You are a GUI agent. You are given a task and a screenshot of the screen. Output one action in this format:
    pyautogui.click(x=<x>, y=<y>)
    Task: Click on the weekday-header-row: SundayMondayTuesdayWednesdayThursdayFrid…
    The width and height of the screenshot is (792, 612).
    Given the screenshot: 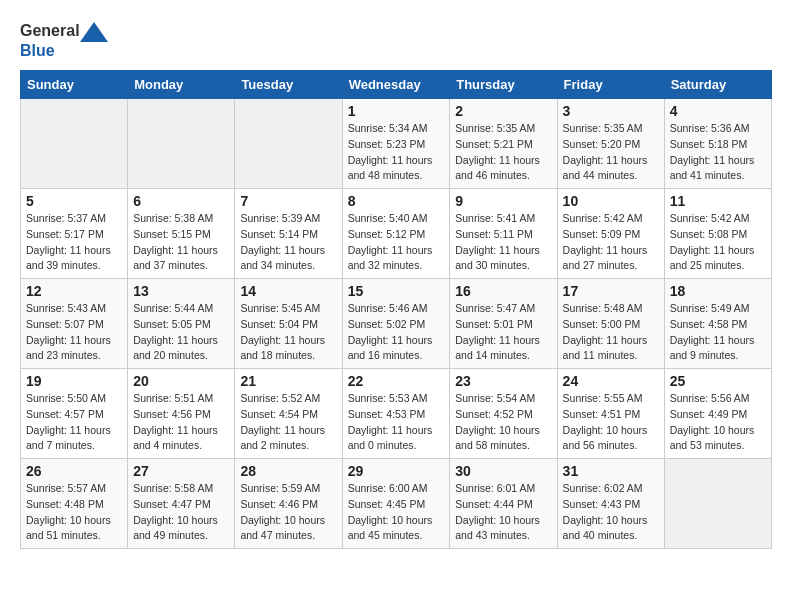 What is the action you would take?
    pyautogui.click(x=396, y=85)
    